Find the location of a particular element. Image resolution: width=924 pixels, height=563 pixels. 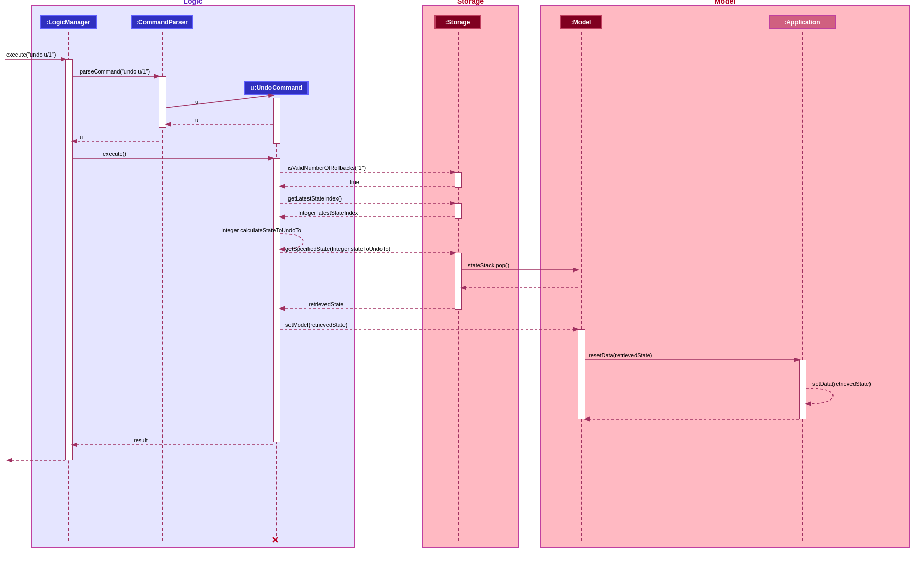

msg-getspecified: getSpecifiedState(Integer stateToUndoTo) is located at coordinates (338, 249).